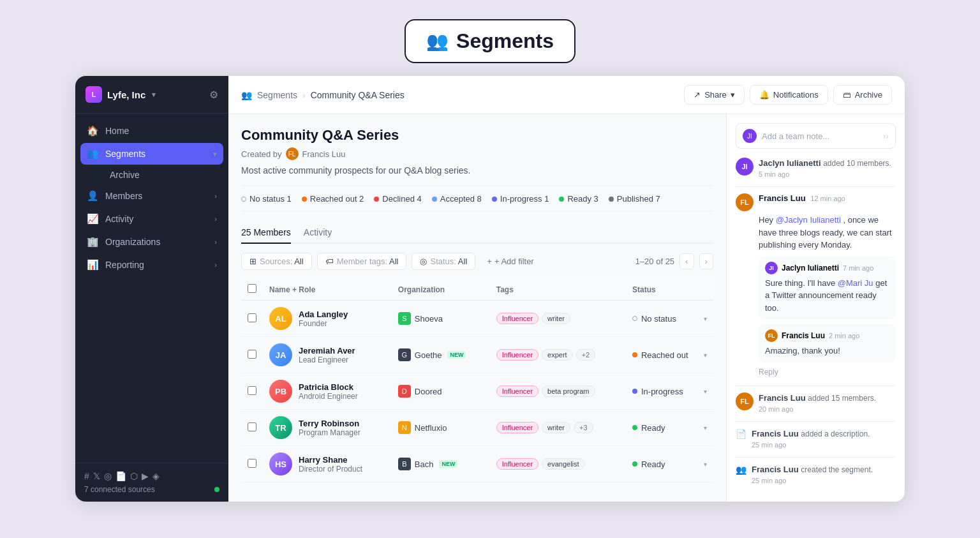 The width and height of the screenshot is (980, 538). Describe the element at coordinates (121, 94) in the screenshot. I see `brand: L Lyfe, Inc ▾` at that location.